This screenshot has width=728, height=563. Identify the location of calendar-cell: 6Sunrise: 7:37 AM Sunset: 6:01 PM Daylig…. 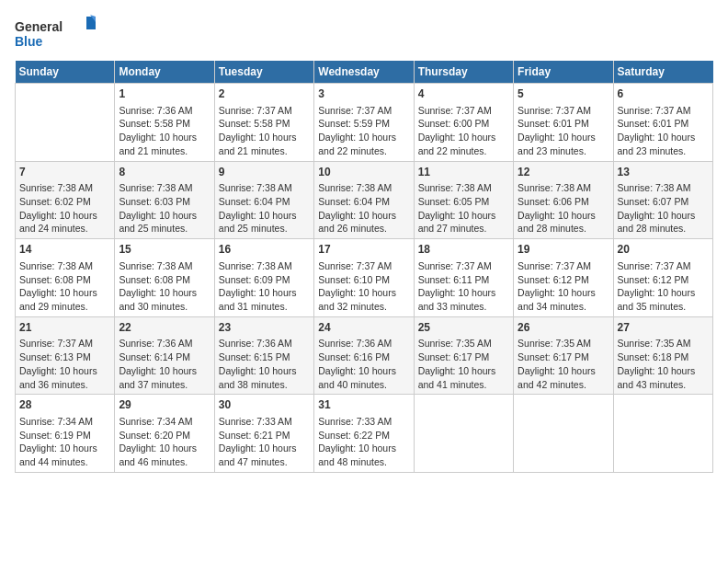
(663, 123).